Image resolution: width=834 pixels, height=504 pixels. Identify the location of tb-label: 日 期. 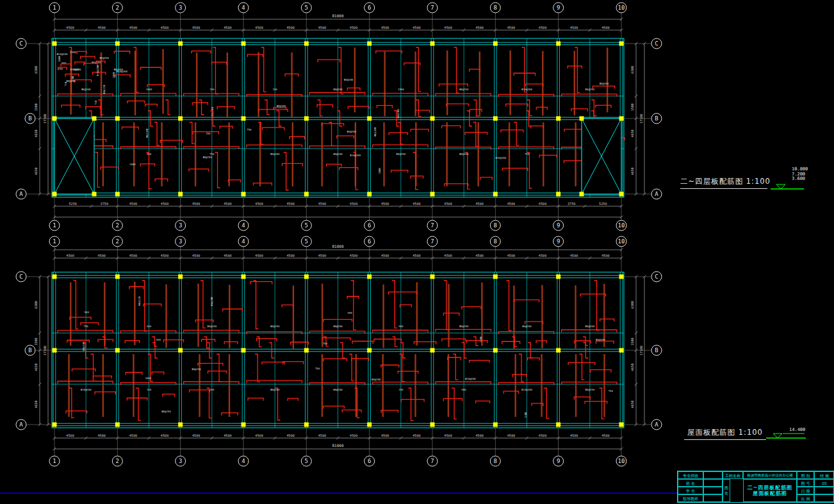
(806, 491).